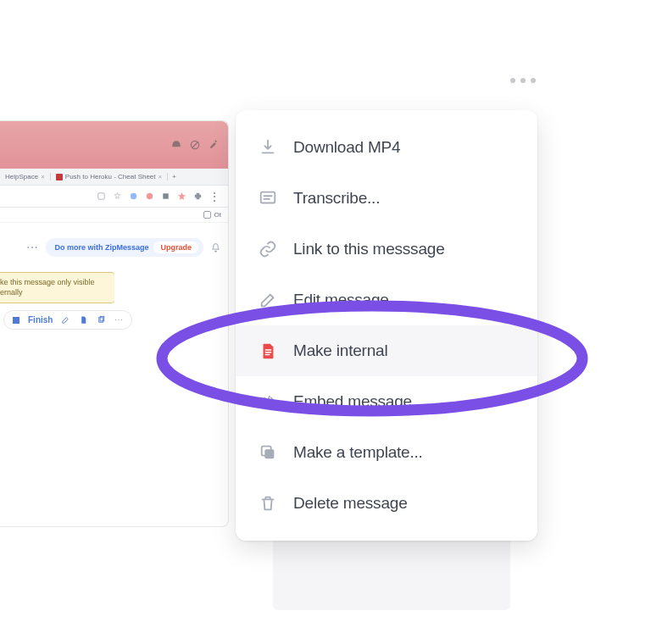 The width and height of the screenshot is (651, 644). I want to click on bookmarks-label: Ot, so click(218, 215).